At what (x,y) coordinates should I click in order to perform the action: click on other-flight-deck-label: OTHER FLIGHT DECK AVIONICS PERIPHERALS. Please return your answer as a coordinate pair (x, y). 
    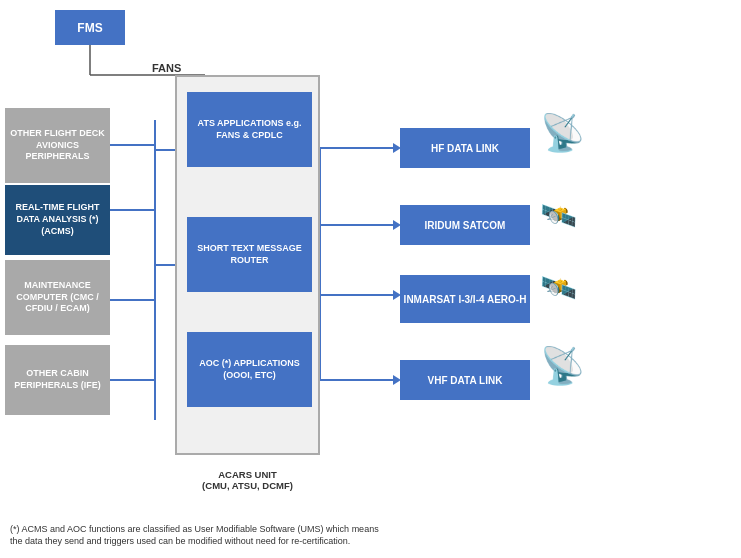
    Looking at the image, I should click on (58, 146).